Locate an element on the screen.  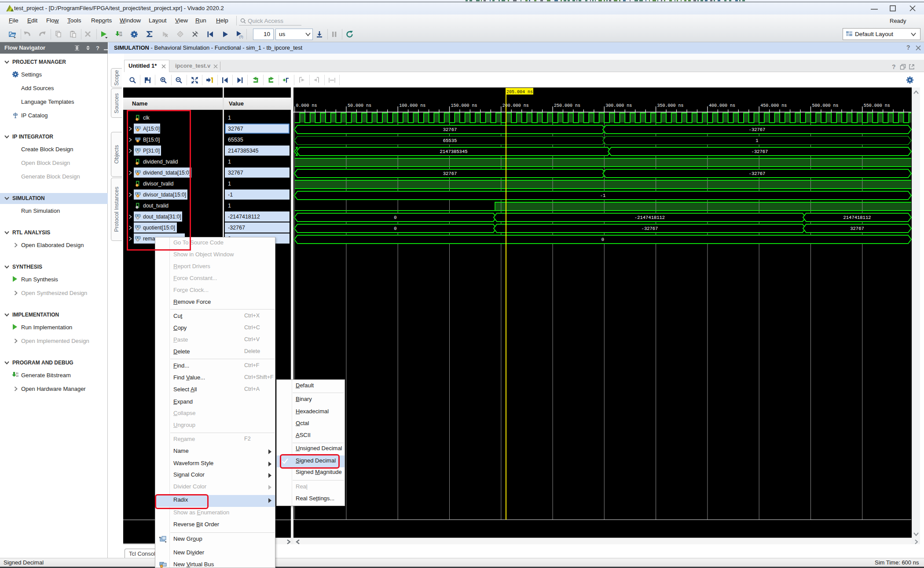
svg-text: -2147418112 is located at coordinates (649, 218).